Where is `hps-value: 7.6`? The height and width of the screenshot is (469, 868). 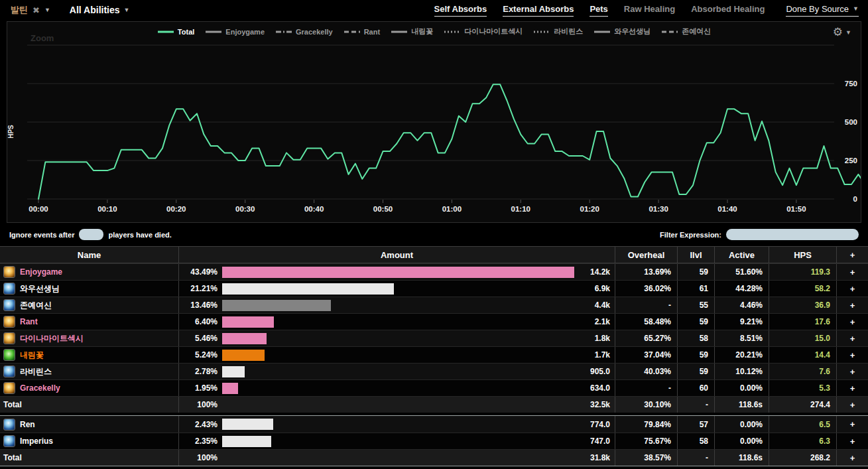 hps-value: 7.6 is located at coordinates (803, 371).